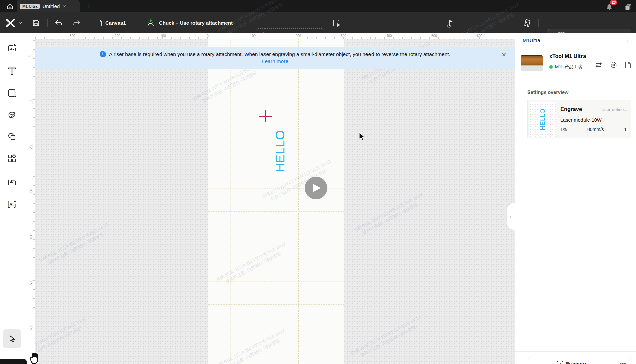 The width and height of the screenshot is (636, 364). What do you see at coordinates (64, 6) in the screenshot?
I see `tab-close-icon: ×` at bounding box center [64, 6].